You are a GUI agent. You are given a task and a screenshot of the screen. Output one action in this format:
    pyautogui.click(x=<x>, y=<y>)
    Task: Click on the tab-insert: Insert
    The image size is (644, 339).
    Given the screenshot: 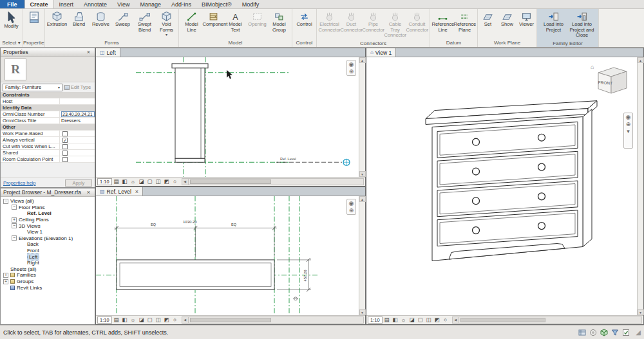 What is the action you would take?
    pyautogui.click(x=67, y=4)
    